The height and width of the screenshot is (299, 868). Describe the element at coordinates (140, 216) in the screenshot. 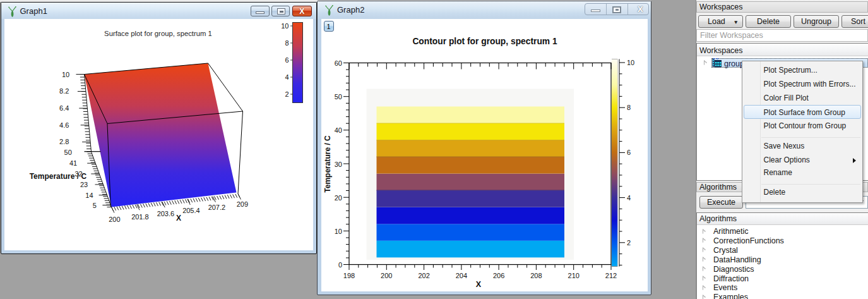

I see `svg-text: 201.8` at that location.